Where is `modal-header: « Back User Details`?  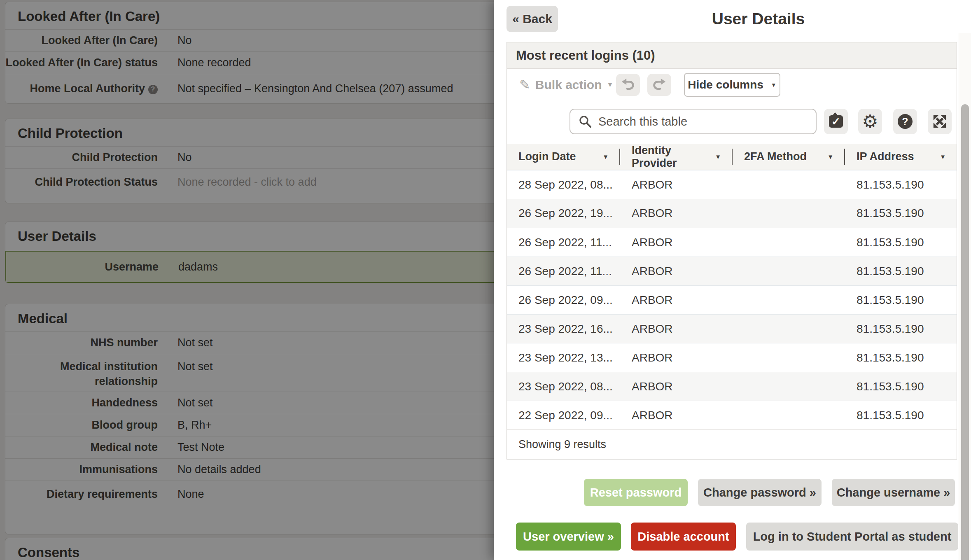 modal-header: « Back User Details is located at coordinates (726, 19).